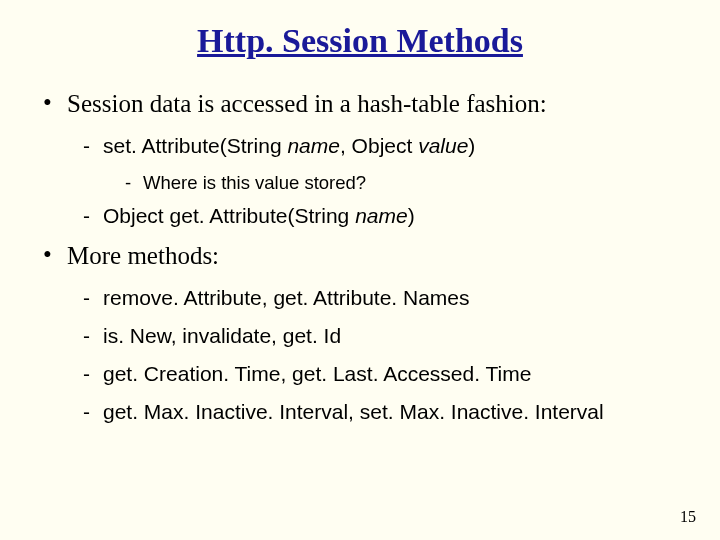 This screenshot has height=540, width=720. Describe the element at coordinates (364, 104) in the screenshot. I see `bullet-session-access: Session data is accessed in a hash-table…` at that location.